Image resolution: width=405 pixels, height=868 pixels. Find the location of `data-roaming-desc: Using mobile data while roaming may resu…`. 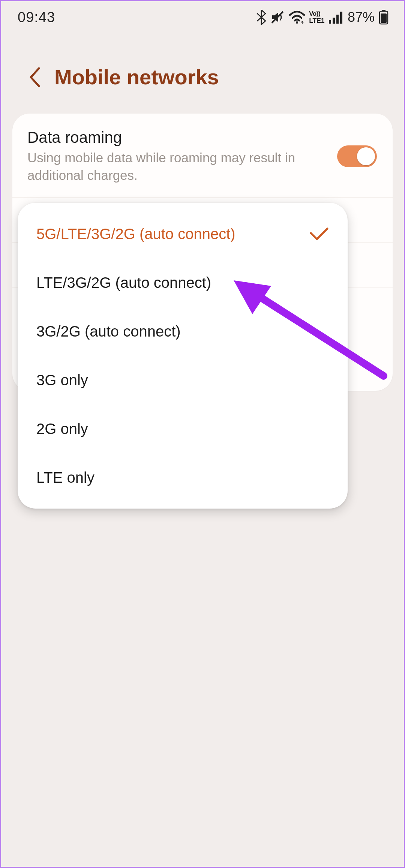

data-roaming-desc: Using mobile data while roaming may resu… is located at coordinates (178, 166).